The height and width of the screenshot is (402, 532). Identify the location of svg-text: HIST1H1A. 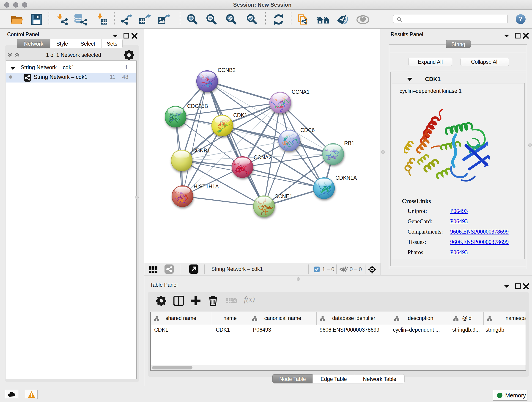
(206, 187).